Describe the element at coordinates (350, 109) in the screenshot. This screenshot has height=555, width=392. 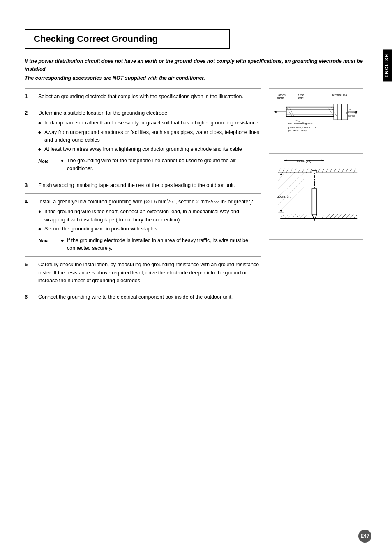
I see `svg-text: to` at that location.